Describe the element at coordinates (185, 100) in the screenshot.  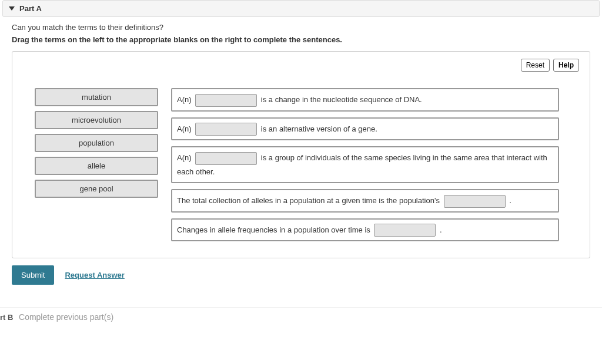
I see `target-1-prefix: A(n)` at that location.